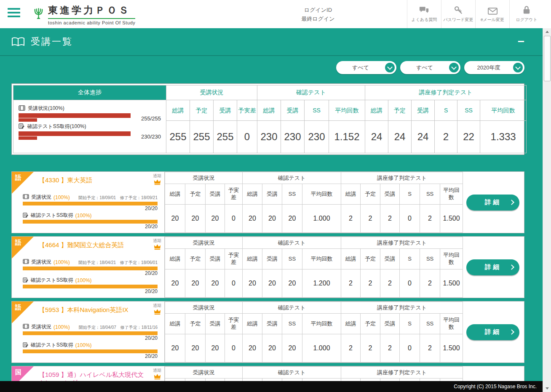 The width and height of the screenshot is (551, 392). Describe the element at coordinates (52, 216) in the screenshot. I see `progress-label: 確認テストSS取得` at that location.